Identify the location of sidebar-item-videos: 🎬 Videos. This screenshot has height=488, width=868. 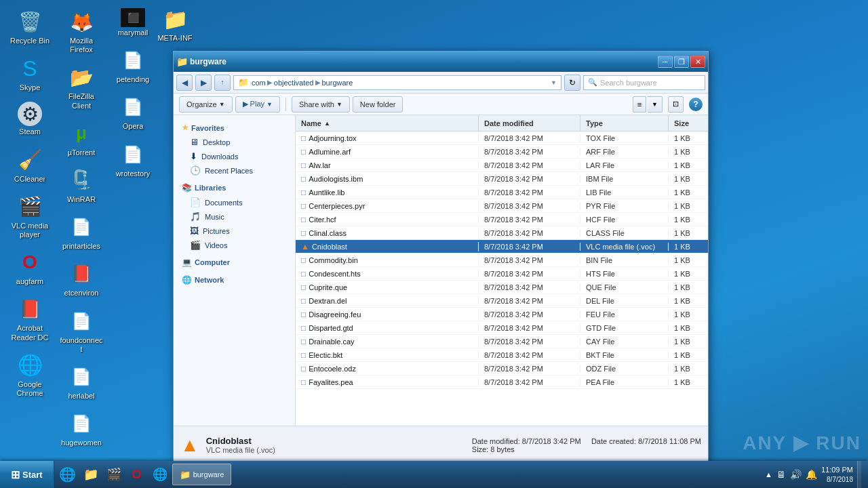
(235, 245).